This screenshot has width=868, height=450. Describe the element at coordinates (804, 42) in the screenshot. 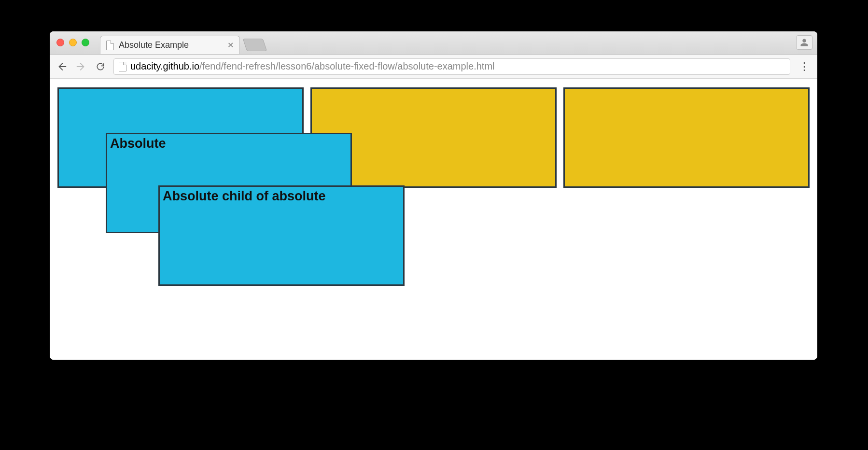

I see `person-icon` at that location.